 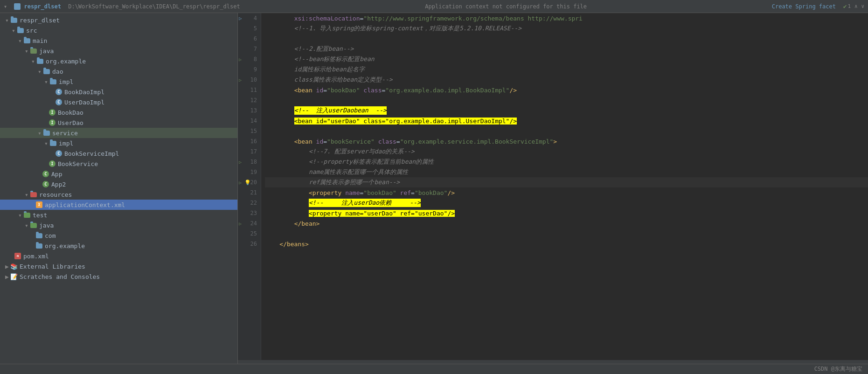 I want to click on arrow-impl-dao: ▾, so click(x=46, y=82).